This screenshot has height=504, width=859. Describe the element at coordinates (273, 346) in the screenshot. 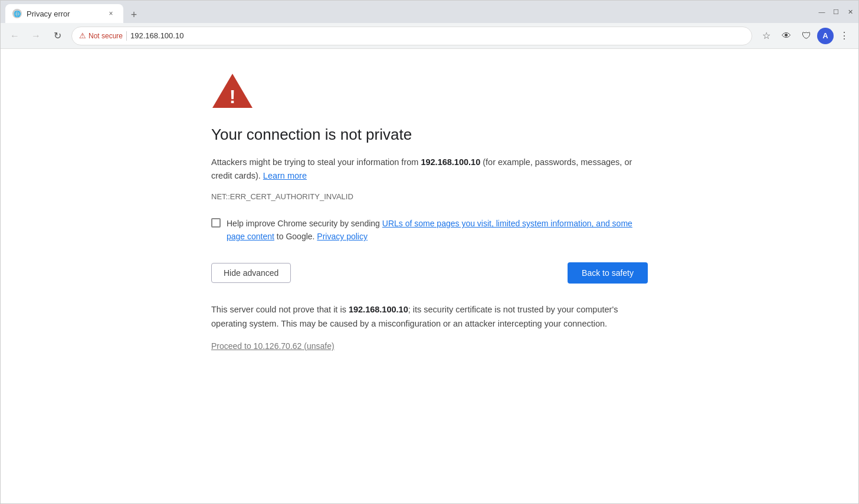

I see `proceed-link: Proceed to 10.126.70.62 (unsafe)` at that location.